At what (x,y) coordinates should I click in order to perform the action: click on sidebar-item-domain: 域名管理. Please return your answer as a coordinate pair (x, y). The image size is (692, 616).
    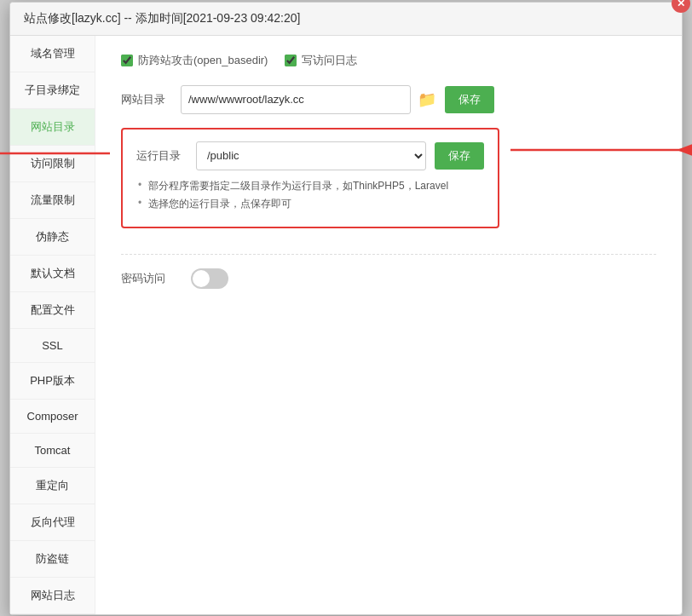
    Looking at the image, I should click on (53, 55).